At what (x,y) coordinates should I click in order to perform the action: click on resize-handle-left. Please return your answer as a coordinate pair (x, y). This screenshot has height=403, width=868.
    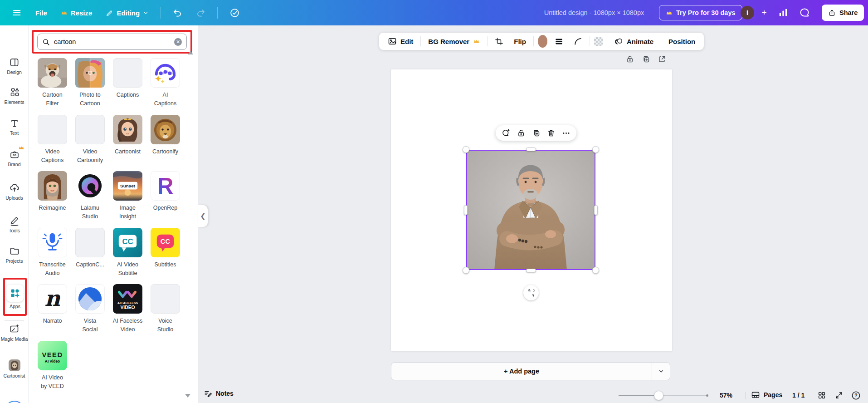
    Looking at the image, I should click on (466, 210).